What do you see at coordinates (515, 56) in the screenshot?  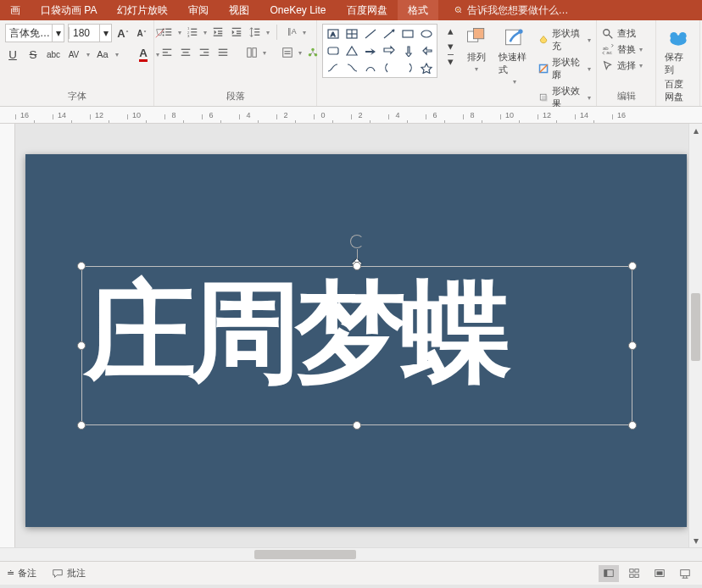 I see `quick-styles-button: 快速样式 ▾` at bounding box center [515, 56].